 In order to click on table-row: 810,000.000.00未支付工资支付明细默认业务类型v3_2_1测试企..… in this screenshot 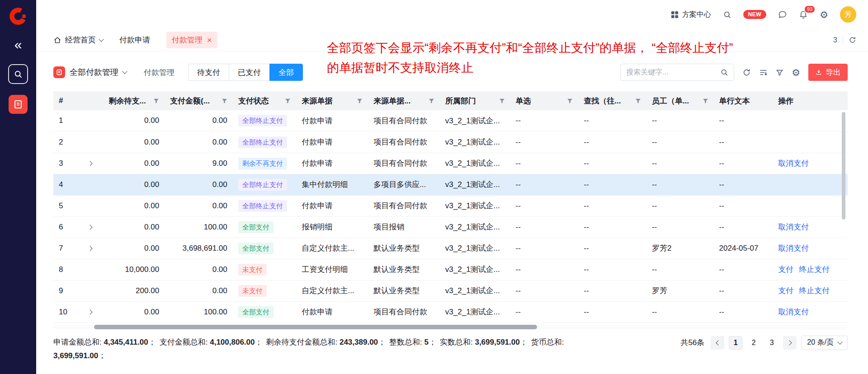, I will do `click(450, 269)`.